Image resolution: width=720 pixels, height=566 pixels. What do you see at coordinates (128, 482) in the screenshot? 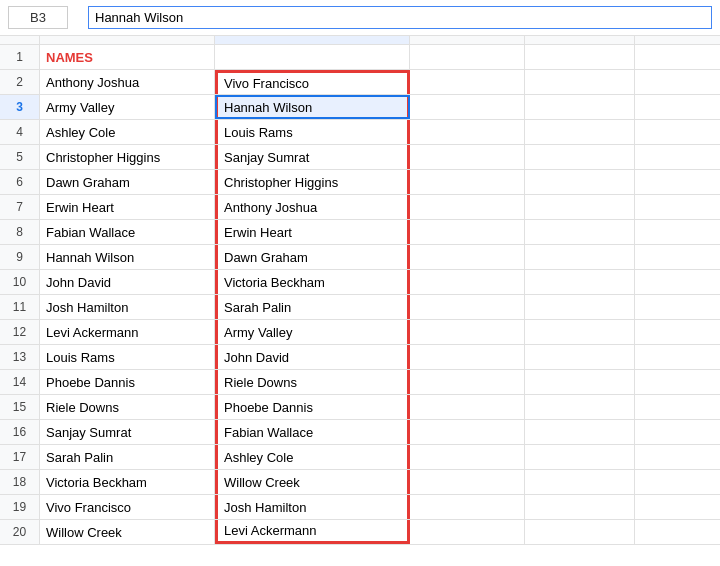
I see `cell-a18: Victoria Beckham` at bounding box center [128, 482].